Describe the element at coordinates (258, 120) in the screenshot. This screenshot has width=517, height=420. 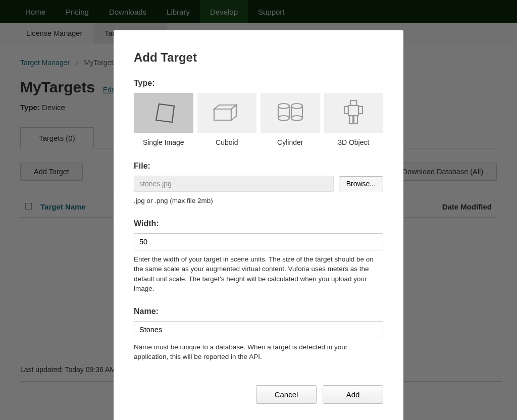
I see `type-grid: Single Image Cuboid Cylinder` at that location.